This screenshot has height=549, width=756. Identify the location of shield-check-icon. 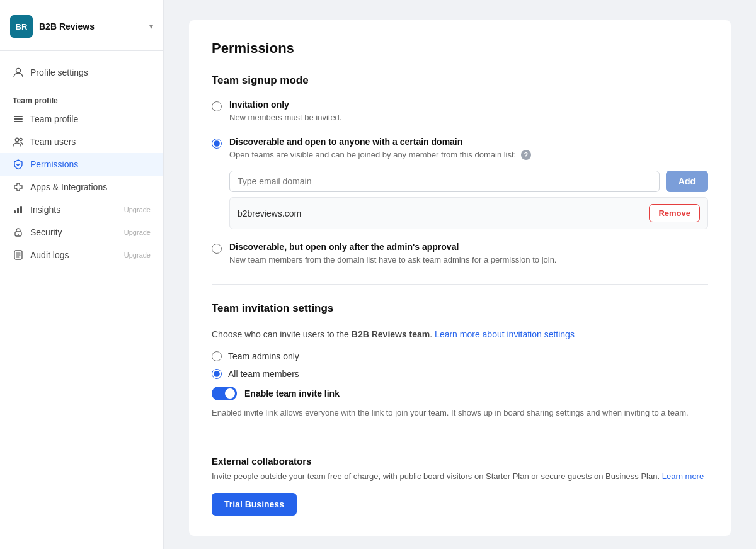
(18, 164).